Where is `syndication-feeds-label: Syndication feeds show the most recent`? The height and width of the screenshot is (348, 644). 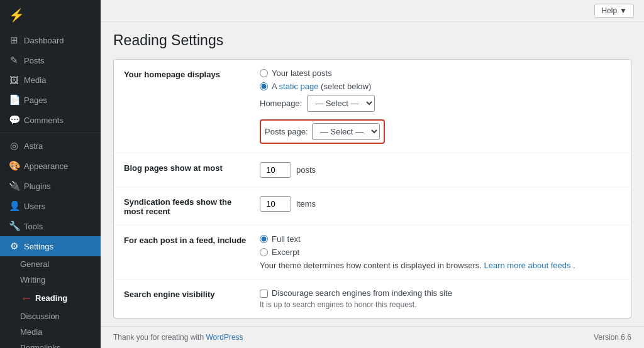 syndication-feeds-label: Syndication feeds show the most recent is located at coordinates (187, 206).